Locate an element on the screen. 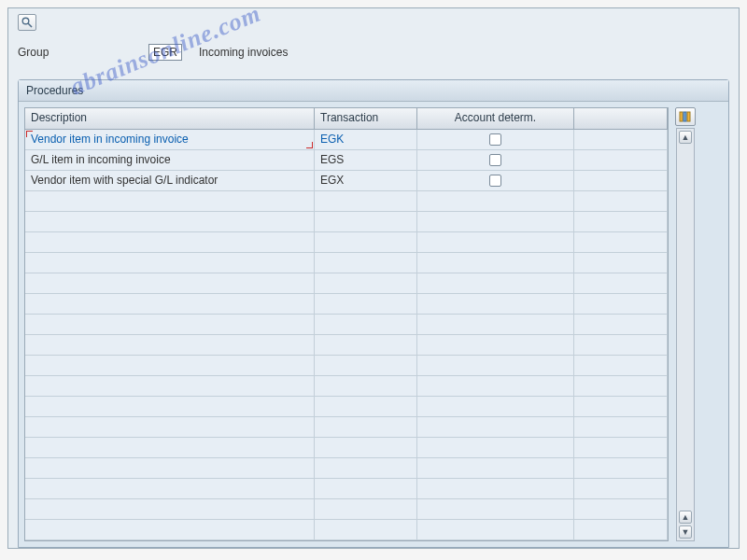 The height and width of the screenshot is (560, 747). col-header-account-determ: Account determ. is located at coordinates (496, 119).